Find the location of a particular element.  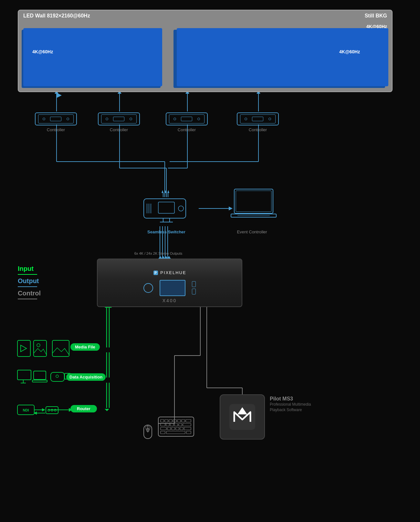

led-wall-label: LED Wall 8192×2160@60Hz is located at coordinates (57, 16).